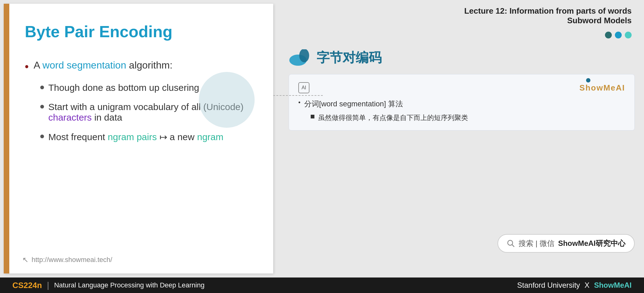 The height and width of the screenshot is (293, 644). Describe the element at coordinates (129, 285) in the screenshot. I see `bottom-description: Natural Language Processing with Deep Le…` at that location.